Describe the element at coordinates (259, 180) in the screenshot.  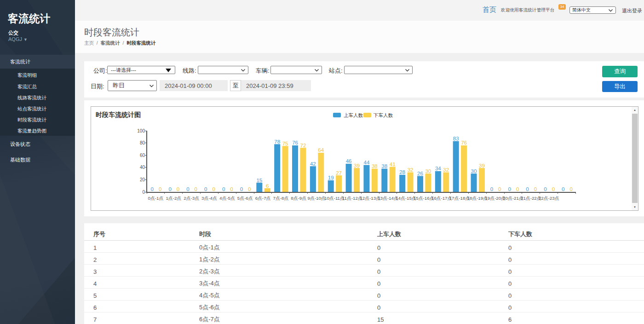
I see `svg-text: 15` at that location.